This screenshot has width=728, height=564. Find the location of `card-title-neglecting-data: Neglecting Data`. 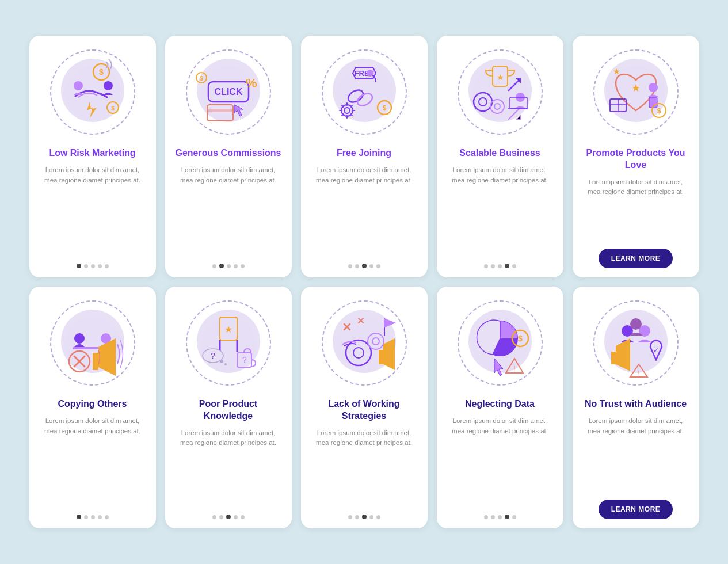

card-title-neglecting-data: Neglecting Data is located at coordinates (500, 404).